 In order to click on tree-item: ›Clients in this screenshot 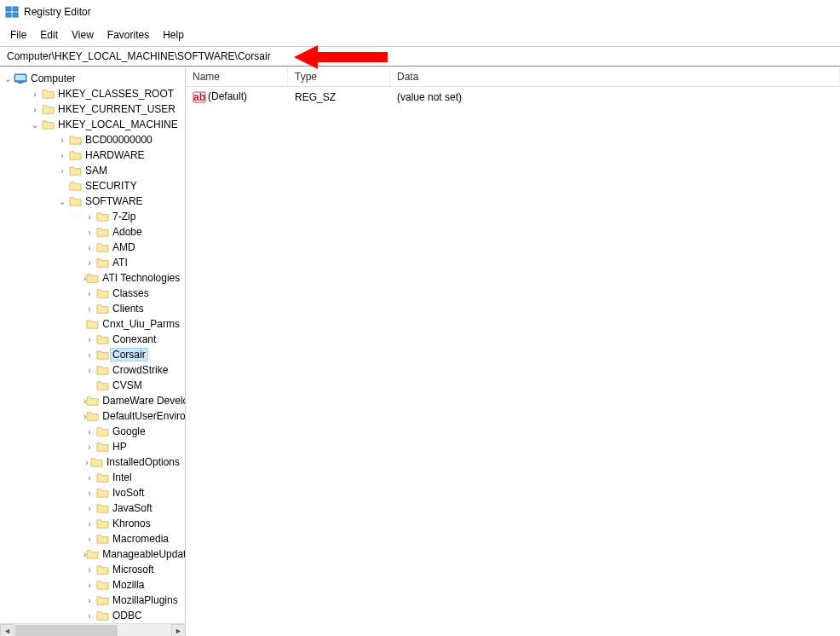, I will do `click(112, 309)`.